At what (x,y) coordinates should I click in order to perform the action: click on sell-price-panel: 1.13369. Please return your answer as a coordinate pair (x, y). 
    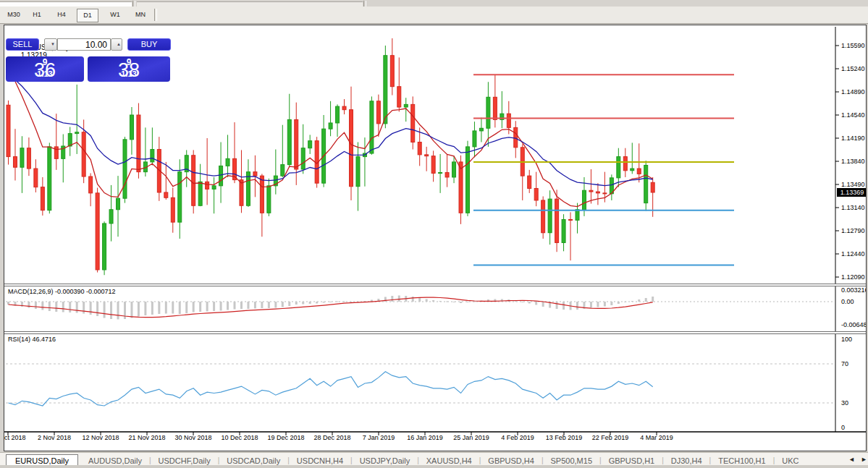
    Looking at the image, I should click on (45, 69).